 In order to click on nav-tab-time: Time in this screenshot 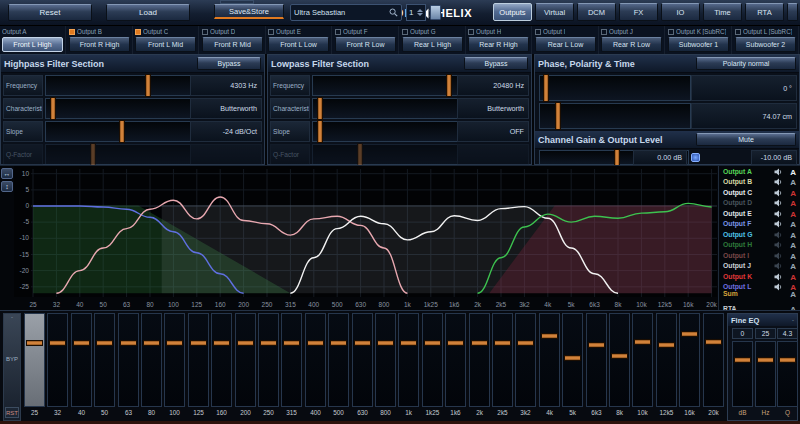, I will do `click(722, 12)`.